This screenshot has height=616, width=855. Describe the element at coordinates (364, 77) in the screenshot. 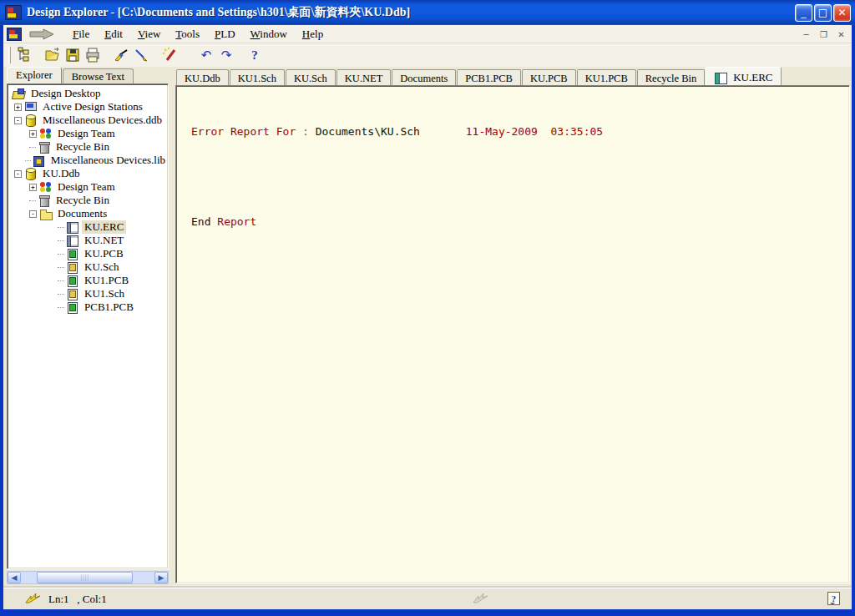

I see `doc-tab-ku-net: KU.NET` at that location.